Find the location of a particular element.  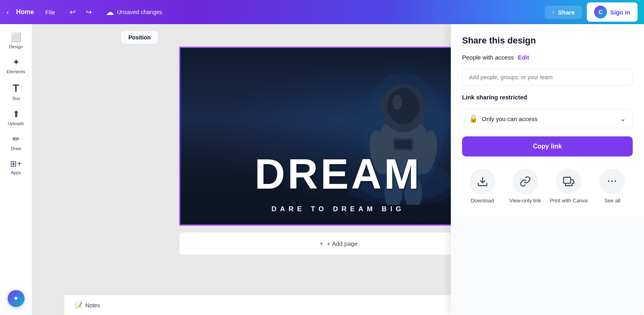

text-icon: T is located at coordinates (16, 89).